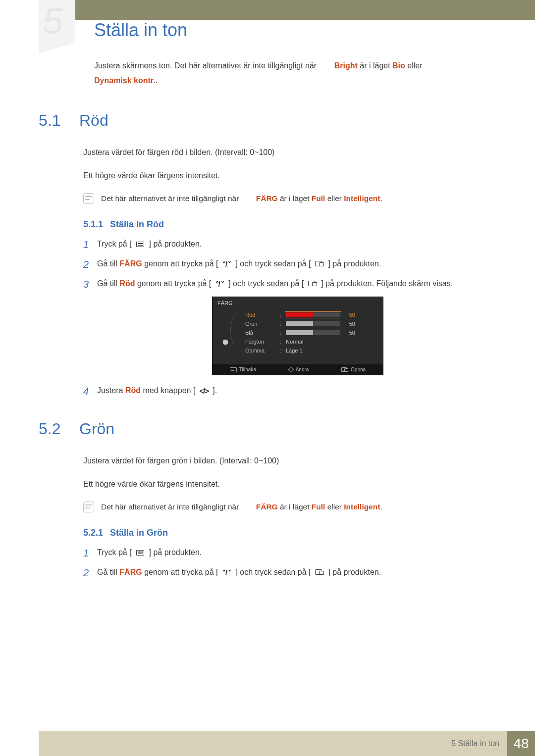 This screenshot has width=535, height=756. What do you see at coordinates (298, 336) in the screenshot?
I see `osd-menu: FÄRG Röd : 50 Grön :` at bounding box center [298, 336].